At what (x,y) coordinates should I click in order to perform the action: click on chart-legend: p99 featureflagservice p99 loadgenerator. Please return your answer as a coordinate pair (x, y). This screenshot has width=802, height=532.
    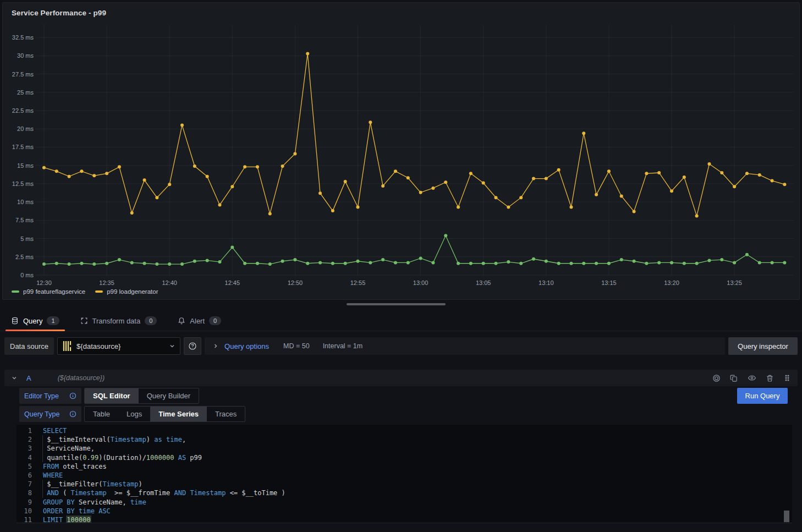
    Looking at the image, I should click on (85, 292).